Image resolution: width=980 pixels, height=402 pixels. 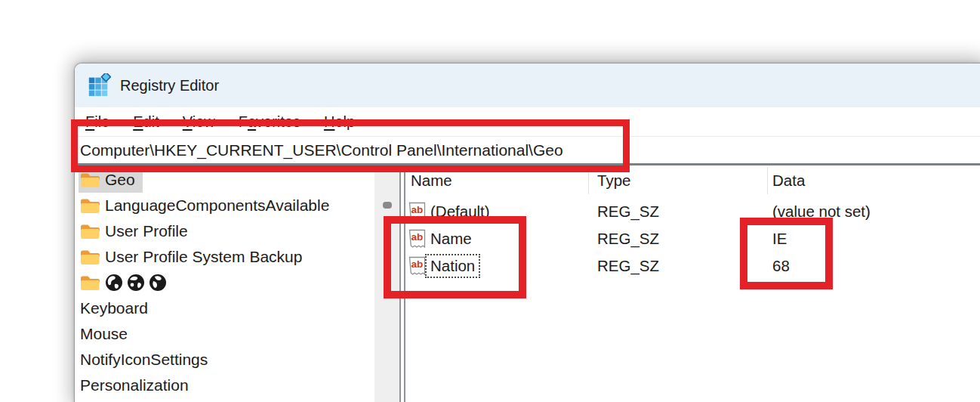 I want to click on menu-bar: File Edit View Favorites Help, so click(x=527, y=122).